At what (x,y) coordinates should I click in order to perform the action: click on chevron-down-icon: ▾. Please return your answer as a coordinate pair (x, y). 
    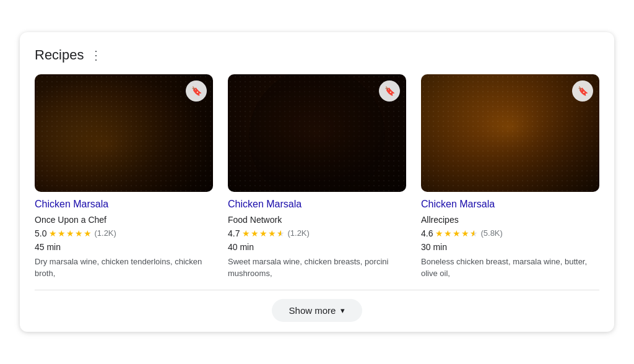
    Looking at the image, I should click on (343, 311).